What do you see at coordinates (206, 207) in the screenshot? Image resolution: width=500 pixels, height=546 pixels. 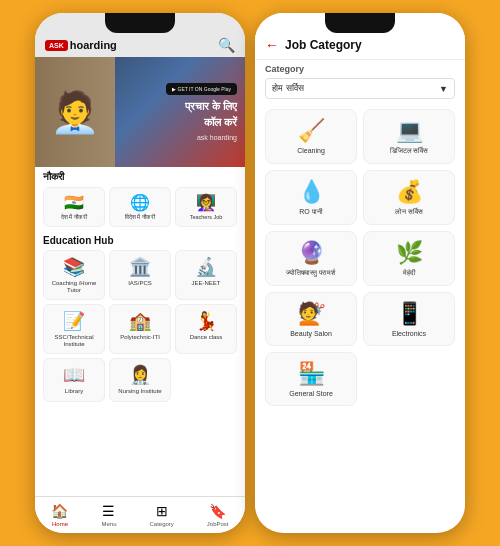 I see `list-item: 👩‍🏫 Teachers Job` at bounding box center [206, 207].